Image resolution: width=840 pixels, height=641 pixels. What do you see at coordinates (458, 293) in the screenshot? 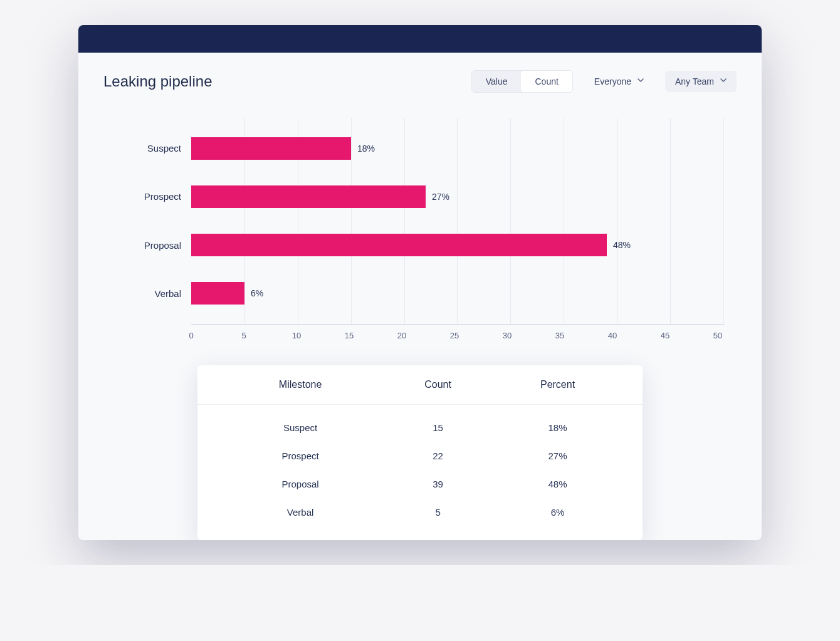
I see `chart-bar-row: Verbal6%` at bounding box center [458, 293].